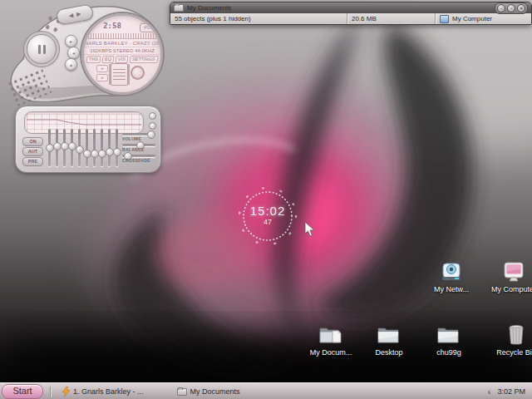 This screenshot has width=532, height=399. Describe the element at coordinates (122, 52) in the screenshot. I see `track-info: 192KBPS STEREO 44.0KHZ` at that location.